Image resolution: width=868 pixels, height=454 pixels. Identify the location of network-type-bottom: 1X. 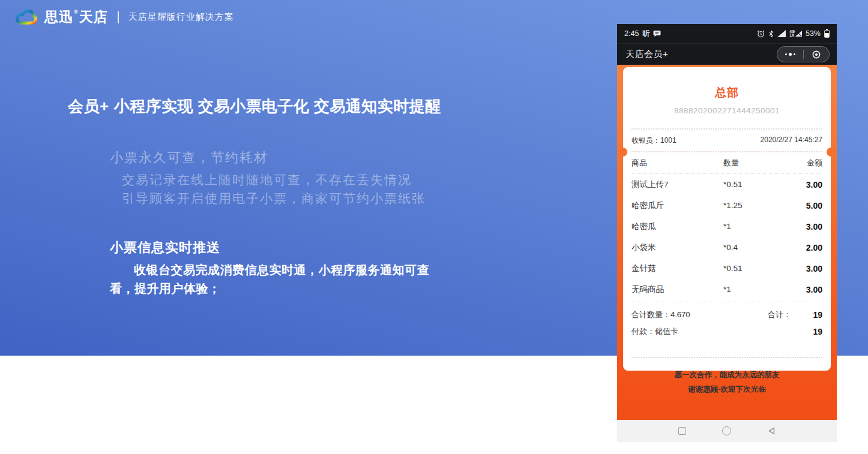
(792, 36).